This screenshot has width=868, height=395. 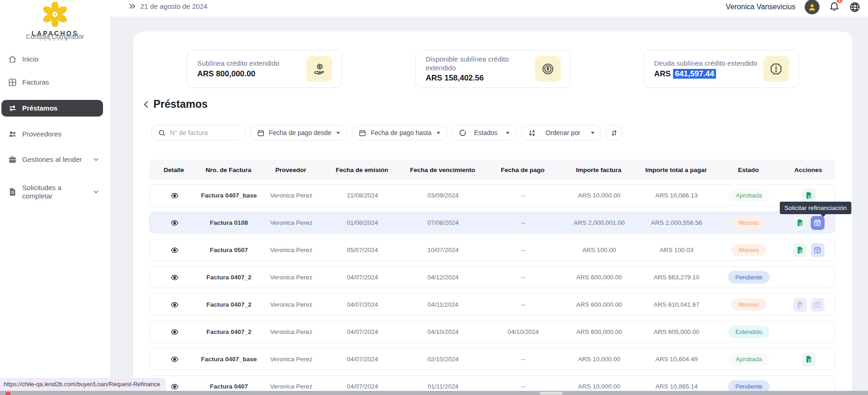 I want to click on sidebar-item-label: Gestiones al lender, so click(x=52, y=160).